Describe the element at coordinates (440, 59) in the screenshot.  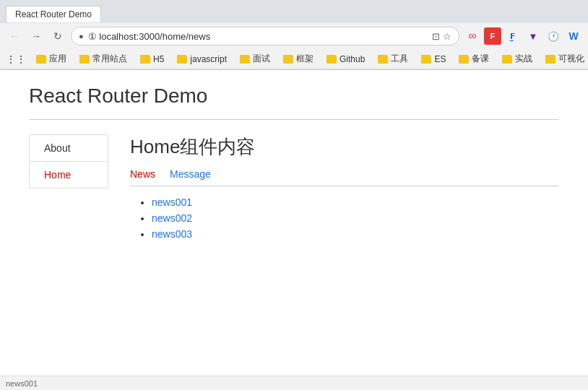
I see `bookmark-label: ES` at that location.